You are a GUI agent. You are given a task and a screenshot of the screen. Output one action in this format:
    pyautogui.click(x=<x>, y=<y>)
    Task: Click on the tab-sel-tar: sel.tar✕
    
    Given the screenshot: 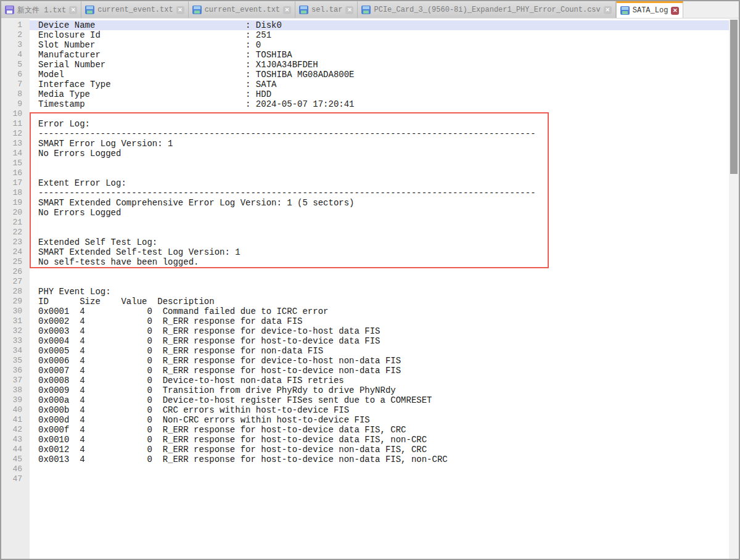 What is the action you would take?
    pyautogui.click(x=327, y=10)
    